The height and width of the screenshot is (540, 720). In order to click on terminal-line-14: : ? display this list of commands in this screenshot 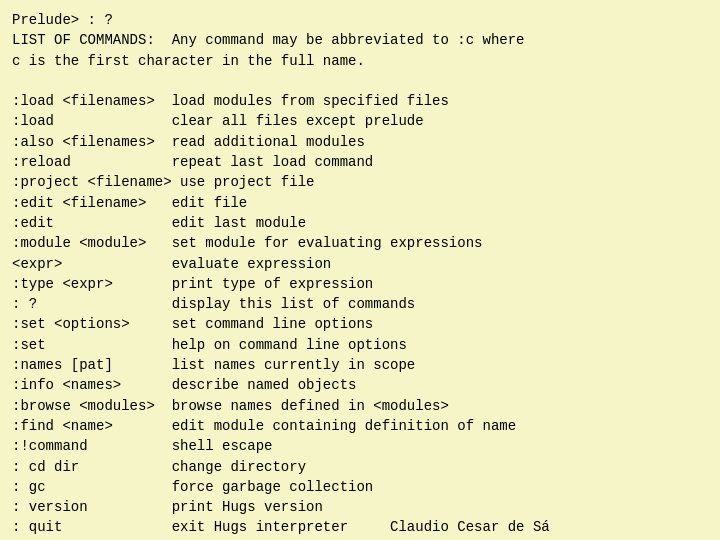, I will do `click(360, 304)`.